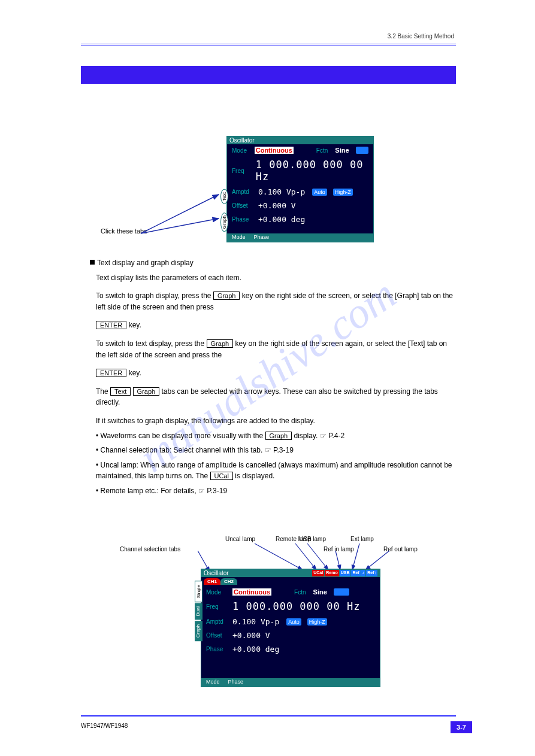  Describe the element at coordinates (180, 436) in the screenshot. I see `p7a: • Waveforms can be displayed more visual…` at that location.